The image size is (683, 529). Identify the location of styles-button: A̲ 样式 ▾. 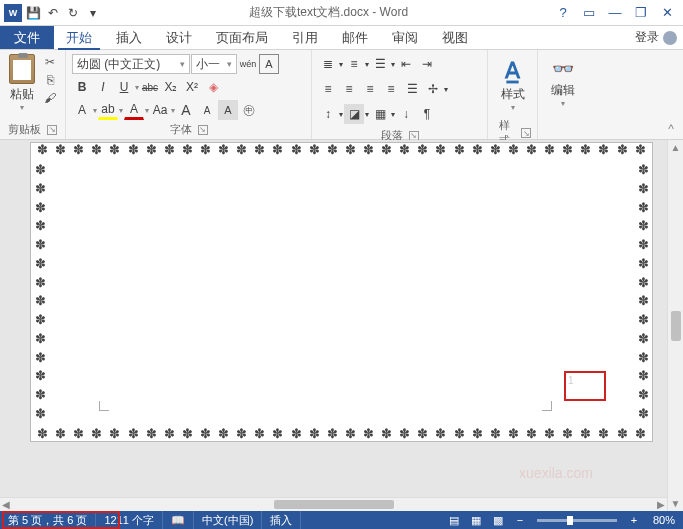
(512, 85).